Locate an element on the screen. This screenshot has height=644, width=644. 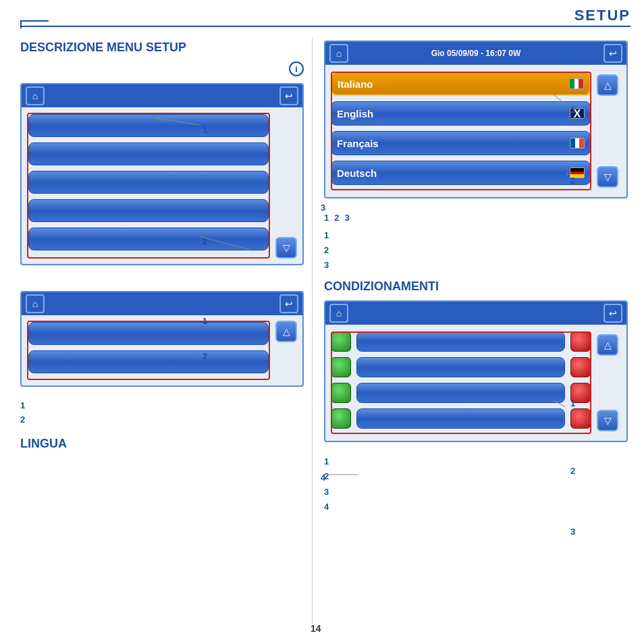
cond-annot-r1: 1 is located at coordinates (572, 404).